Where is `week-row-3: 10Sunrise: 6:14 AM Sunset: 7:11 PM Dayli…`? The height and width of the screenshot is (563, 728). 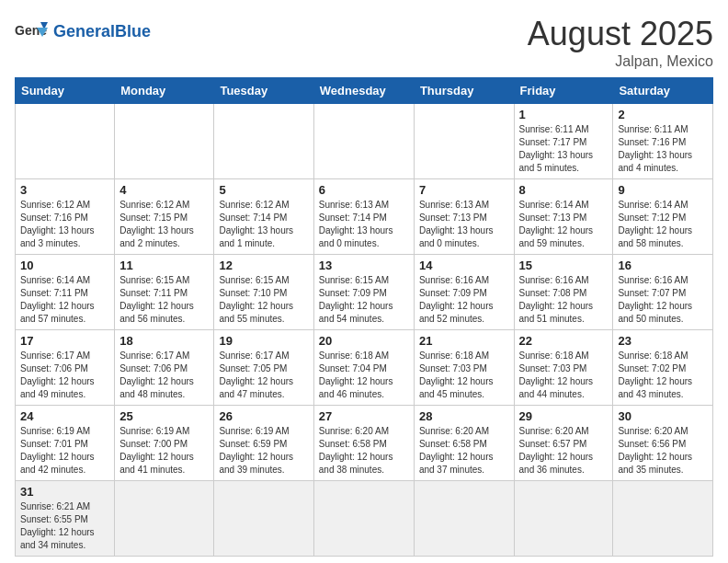
week-row-3: 10Sunrise: 6:14 AM Sunset: 7:11 PM Dayli… is located at coordinates (364, 293).